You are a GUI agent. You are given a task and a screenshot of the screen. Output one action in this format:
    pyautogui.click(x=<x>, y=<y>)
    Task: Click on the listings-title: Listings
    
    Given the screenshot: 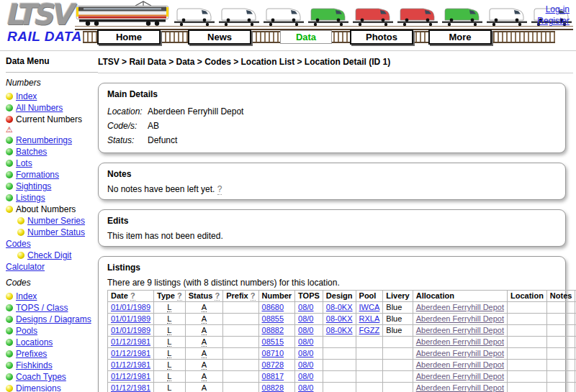 What is the action you would take?
    pyautogui.click(x=332, y=268)
    